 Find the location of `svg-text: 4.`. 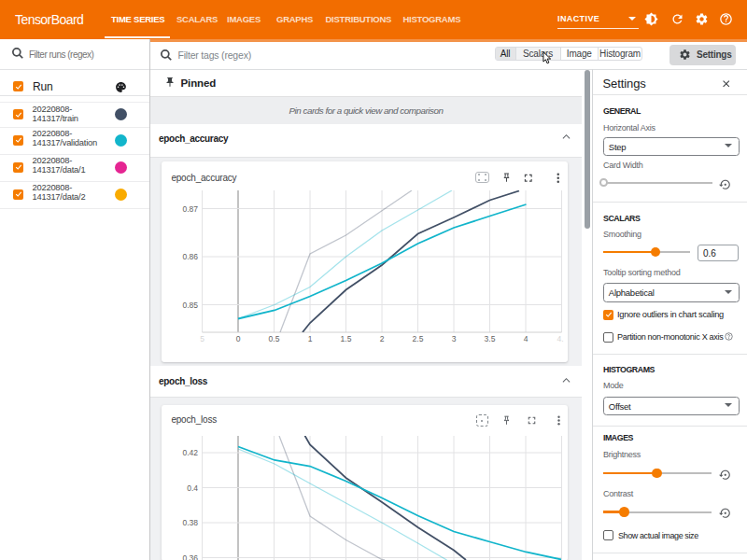

svg-text: 4. is located at coordinates (560, 339).